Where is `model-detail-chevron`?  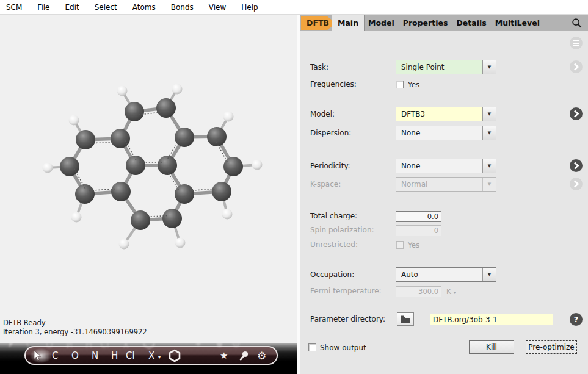
model-detail-chevron is located at coordinates (576, 113).